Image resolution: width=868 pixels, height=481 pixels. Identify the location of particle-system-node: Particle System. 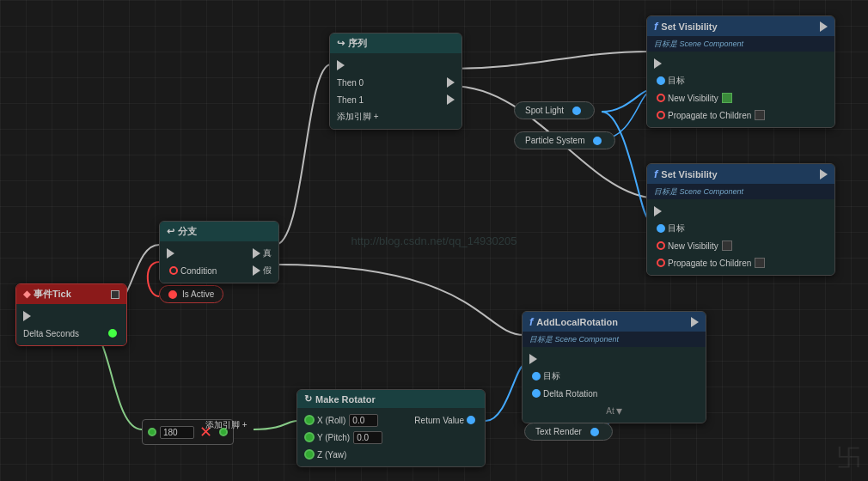
(565, 141).